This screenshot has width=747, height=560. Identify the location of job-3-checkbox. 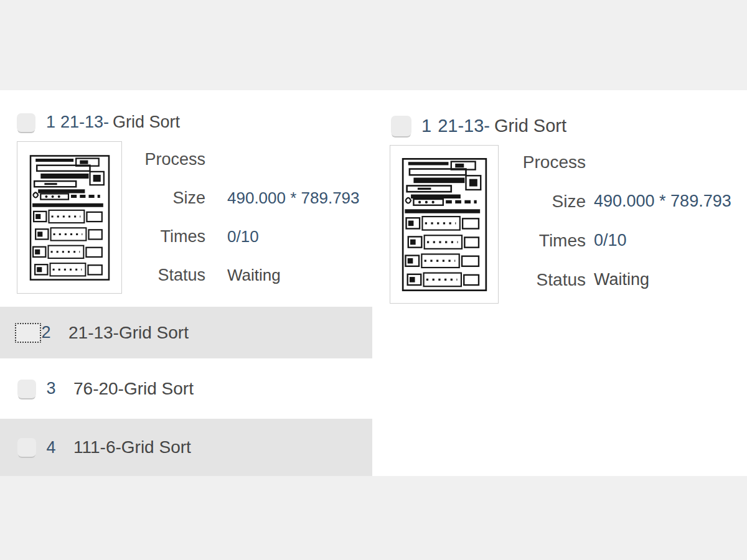
(27, 389).